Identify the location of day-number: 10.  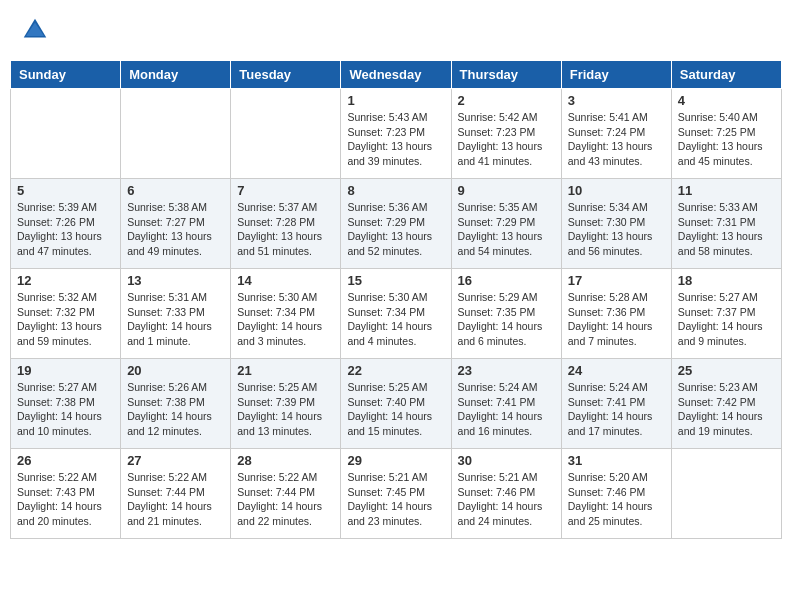
(616, 190).